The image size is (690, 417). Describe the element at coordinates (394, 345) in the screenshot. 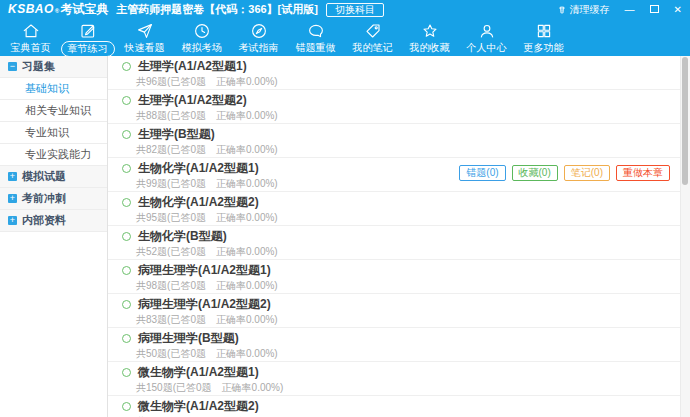

I see `chapter-row: 病理生理学(B型题)共50题(已答0题 正确率0.00%)` at that location.